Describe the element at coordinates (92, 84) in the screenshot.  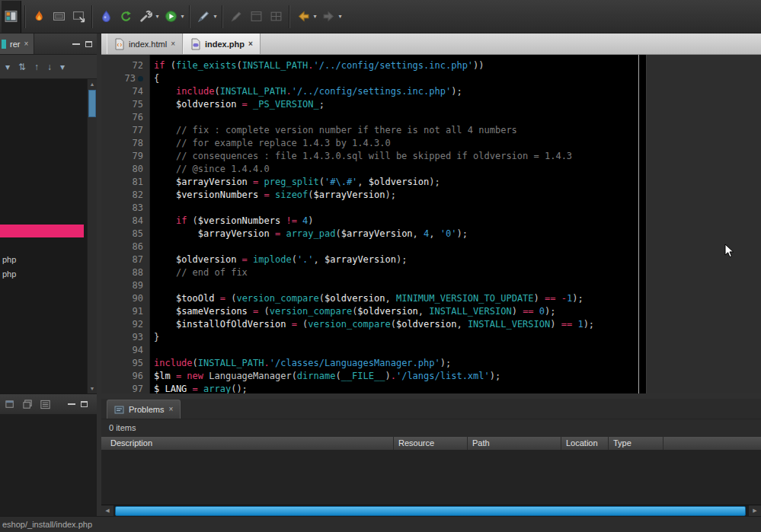
I see `scroll-up-icon: ▲` at that location.